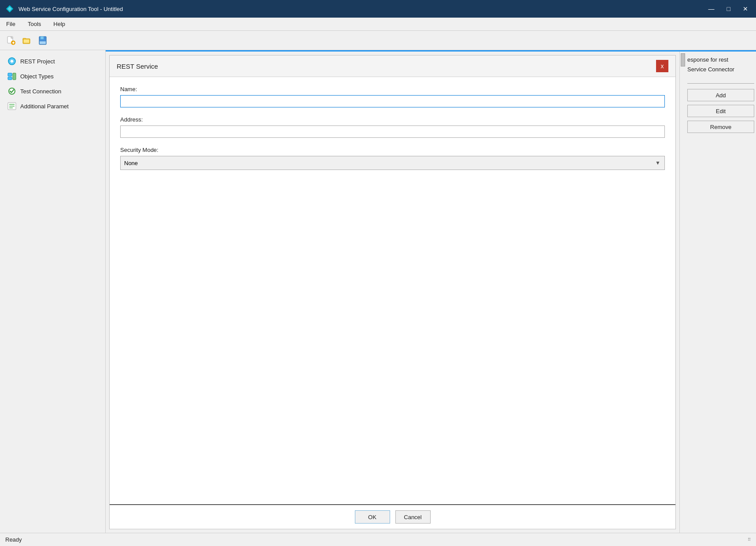 Image resolution: width=756 pixels, height=546 pixels. What do you see at coordinates (721, 65) in the screenshot?
I see `right-info-text: esponse for rest Service Connector` at bounding box center [721, 65].